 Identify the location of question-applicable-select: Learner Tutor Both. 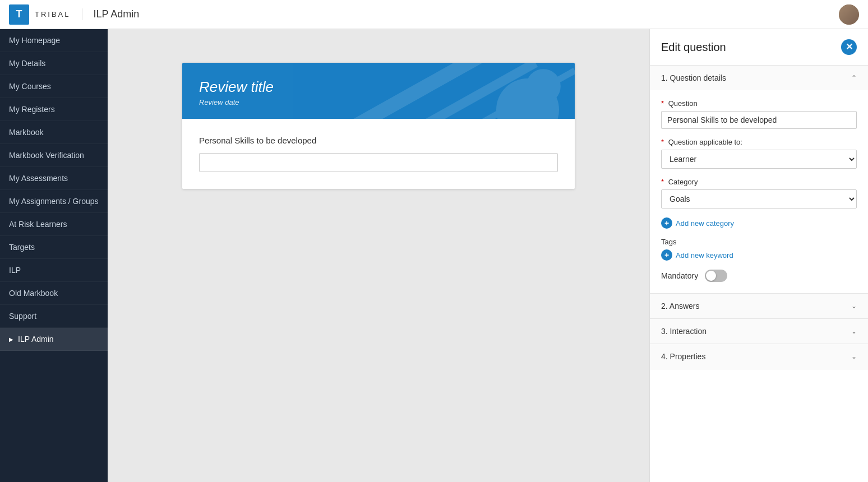
(759, 159).